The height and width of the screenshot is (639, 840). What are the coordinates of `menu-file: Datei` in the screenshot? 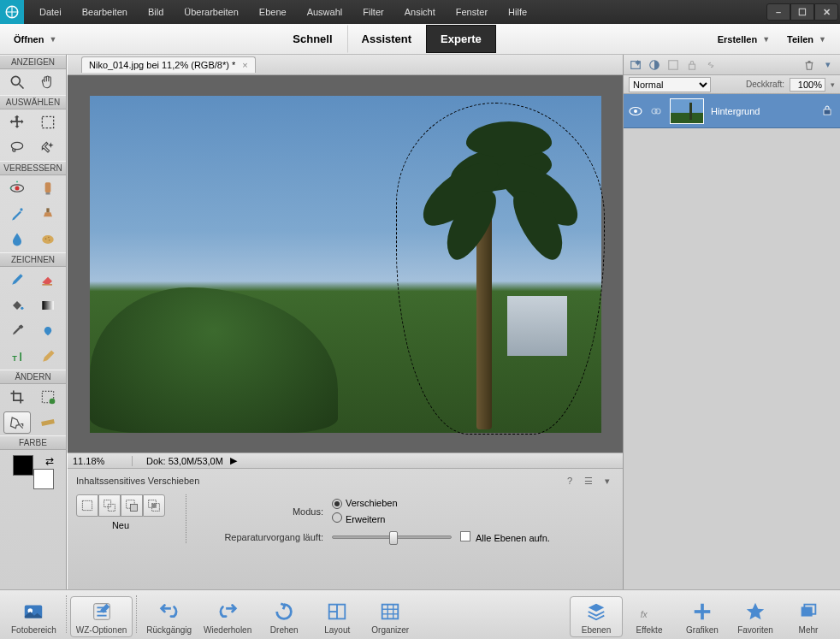 It's located at (50, 12).